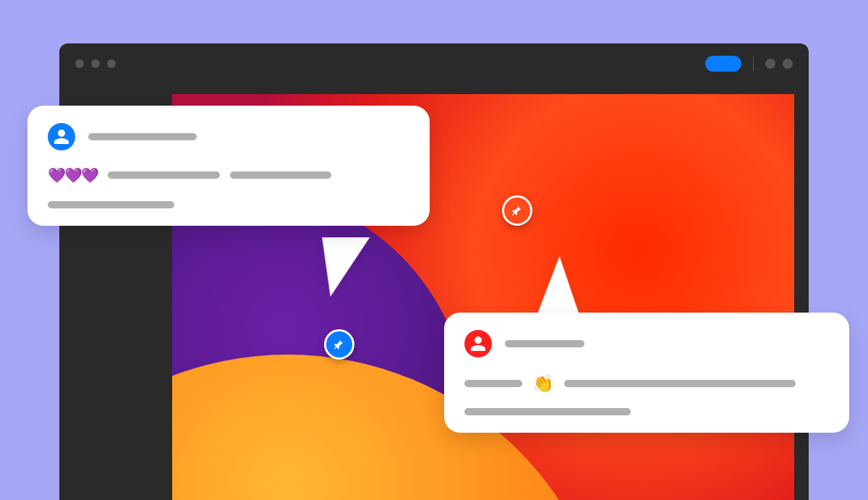 The image size is (868, 500). What do you see at coordinates (517, 211) in the screenshot?
I see `pin-marker-orange` at bounding box center [517, 211].